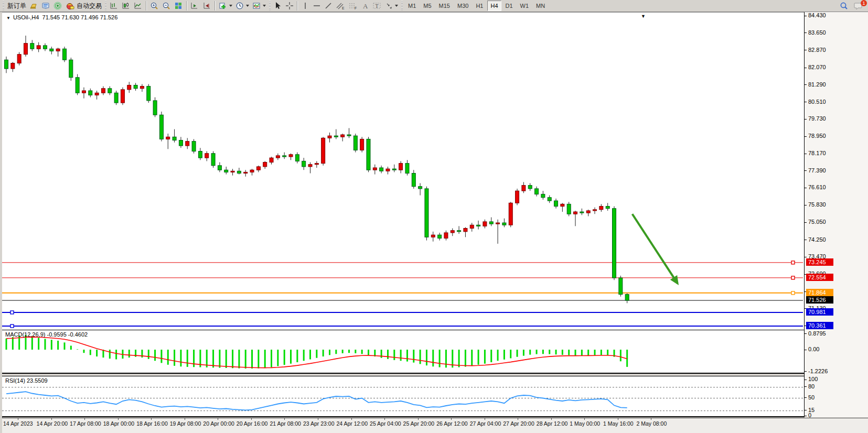  I want to click on macd-panel: MACD(12,26,9) -0.9595 -0.4602, so click(403, 352).